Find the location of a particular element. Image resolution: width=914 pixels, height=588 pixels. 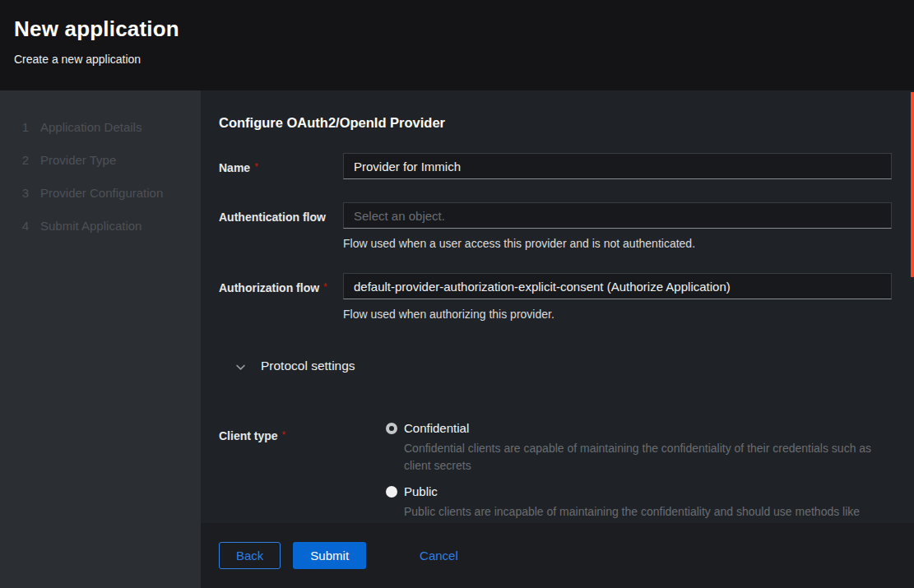

name-input is located at coordinates (617, 166).